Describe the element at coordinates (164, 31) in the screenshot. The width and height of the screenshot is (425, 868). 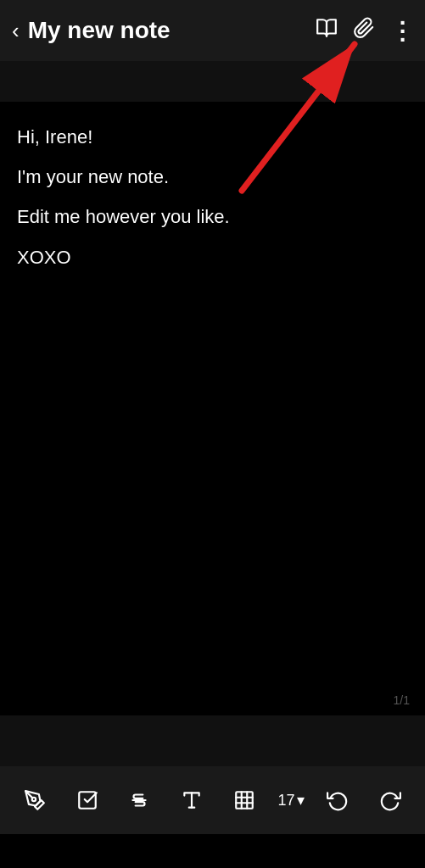
I see `header-left: ‹ My new note` at that location.